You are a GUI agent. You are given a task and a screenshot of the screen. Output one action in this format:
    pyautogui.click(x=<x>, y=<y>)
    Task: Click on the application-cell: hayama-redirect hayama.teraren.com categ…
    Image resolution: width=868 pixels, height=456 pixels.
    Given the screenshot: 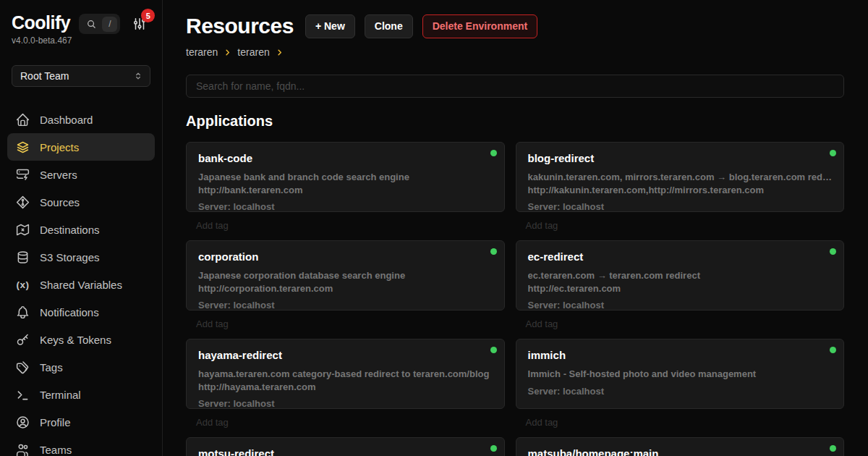 What is the action you would take?
    pyautogui.click(x=346, y=388)
    